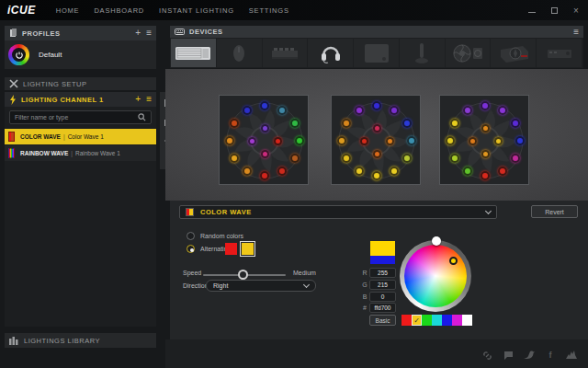 The width and height of the screenshot is (588, 368). I want to click on device-thumb-lighting-node, so click(559, 53).